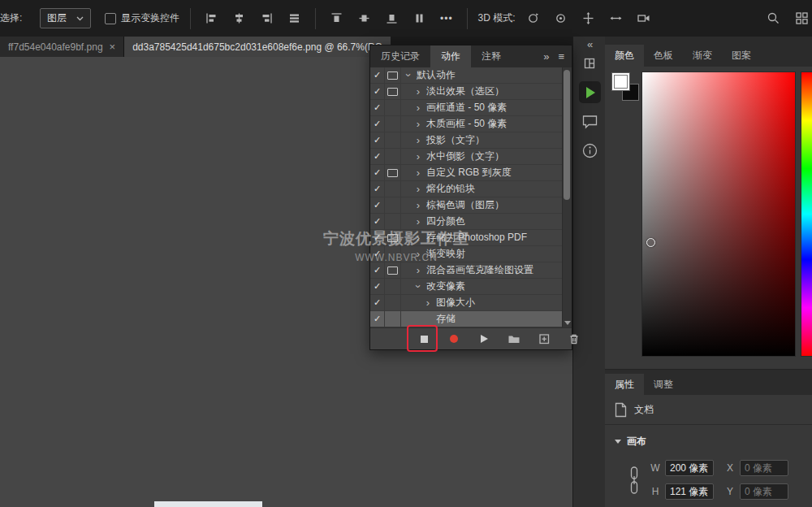  What do you see at coordinates (113, 47) in the screenshot?
I see `close-tab-icon: ×` at bounding box center [113, 47].